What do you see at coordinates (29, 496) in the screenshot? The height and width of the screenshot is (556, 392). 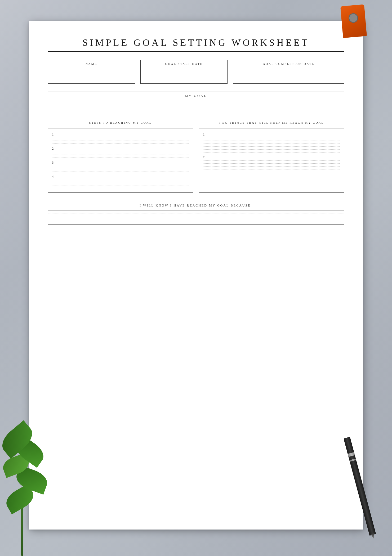 I see `plant-decoration` at bounding box center [29, 496].